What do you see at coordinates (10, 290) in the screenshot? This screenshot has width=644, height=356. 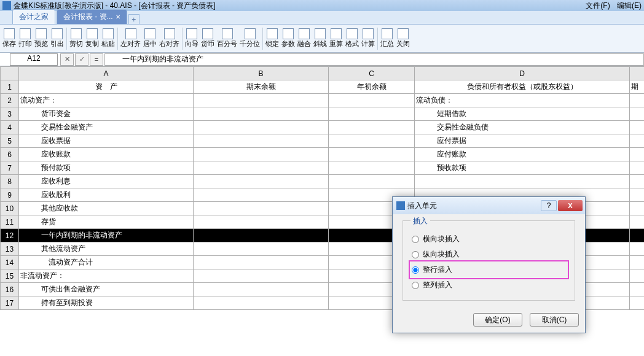 I see `row-header: 16` at bounding box center [10, 290].